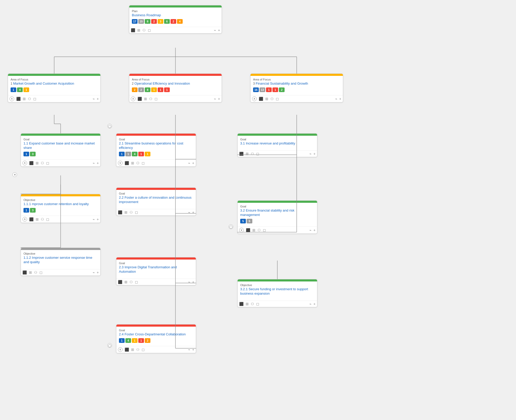  I want to click on goal-2-4-link-icon: ⌁, so click(189, 350).